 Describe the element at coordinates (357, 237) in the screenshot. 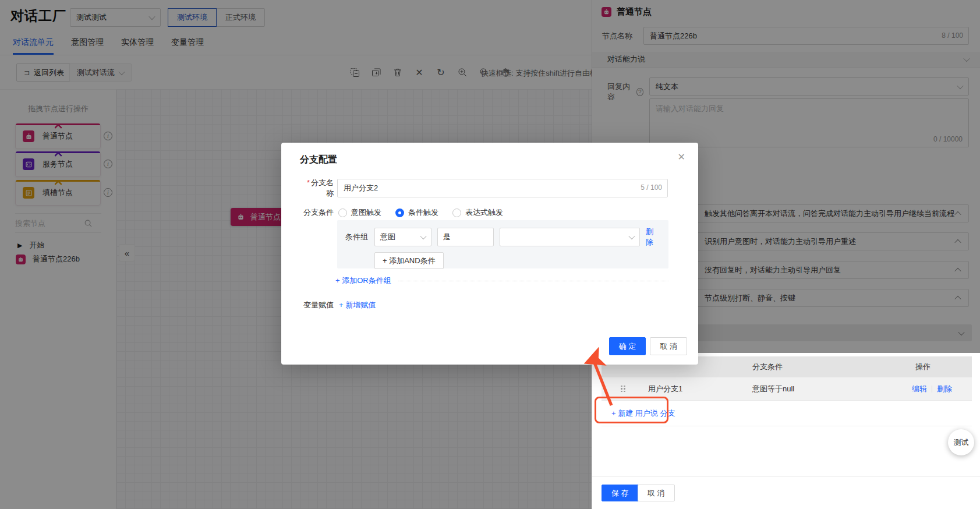

I see `condition-group-label: 条件组` at that location.